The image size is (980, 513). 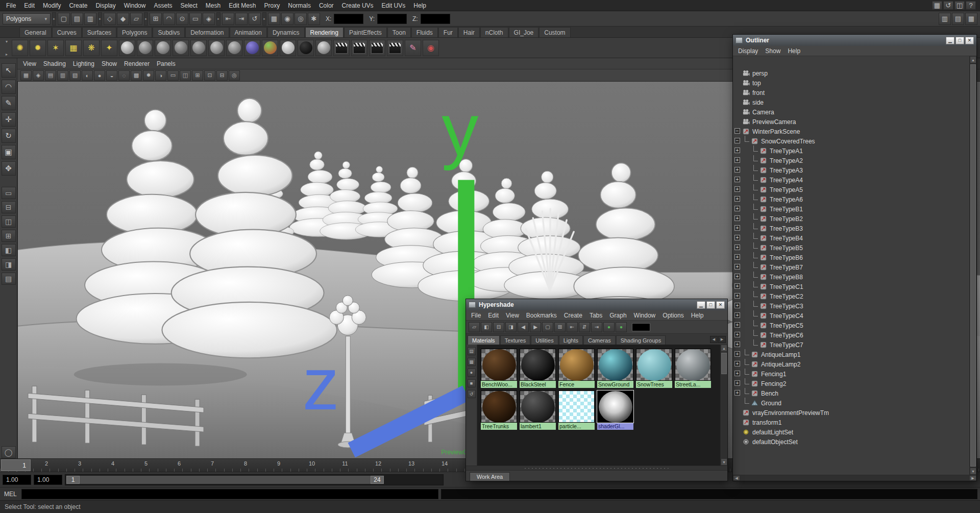 I want to click on move-tool: ✛, so click(x=9, y=119).